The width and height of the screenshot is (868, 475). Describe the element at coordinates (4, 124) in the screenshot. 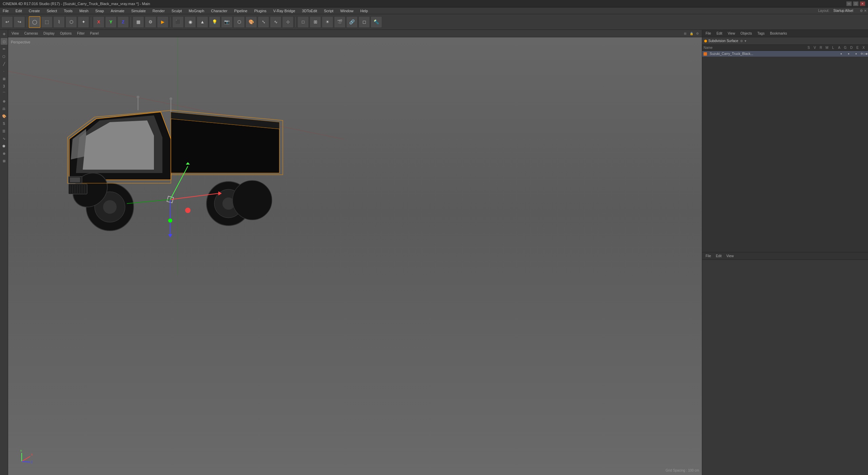

I see `tool-s: S` at that location.